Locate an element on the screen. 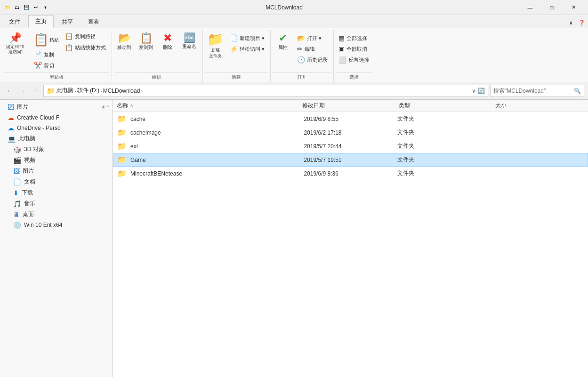 This screenshot has width=588, height=377. rename-icon: 🔤 is located at coordinates (189, 38).